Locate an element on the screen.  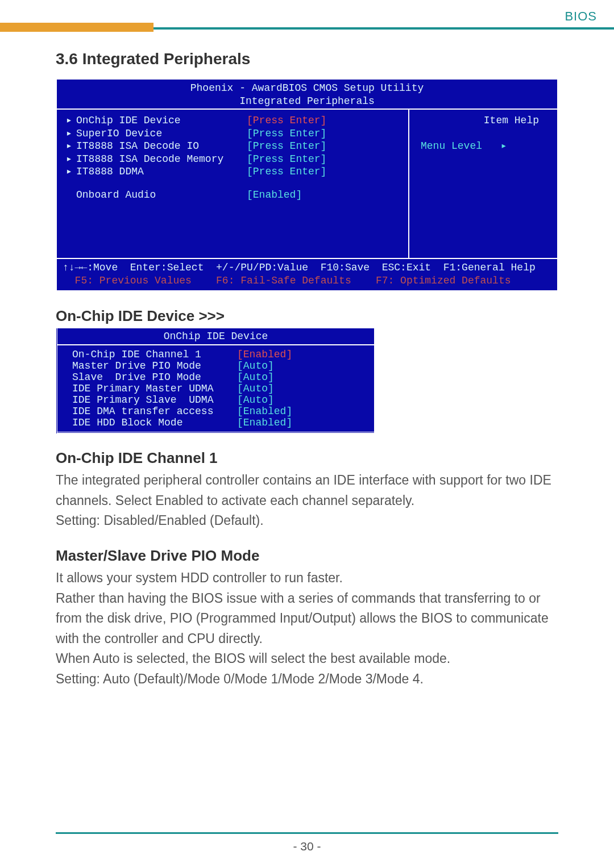
onboard-audio-value: [Enabled] is located at coordinates (274, 195).